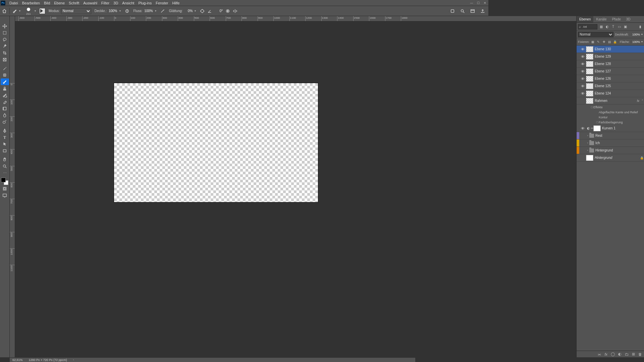  I want to click on symmetry-icon, so click(235, 11).